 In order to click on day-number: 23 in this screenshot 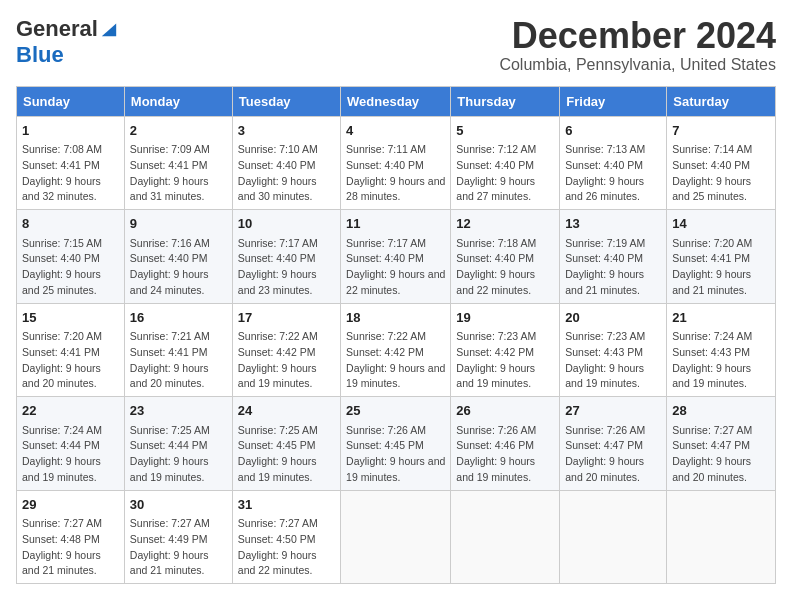, I will do `click(178, 411)`.